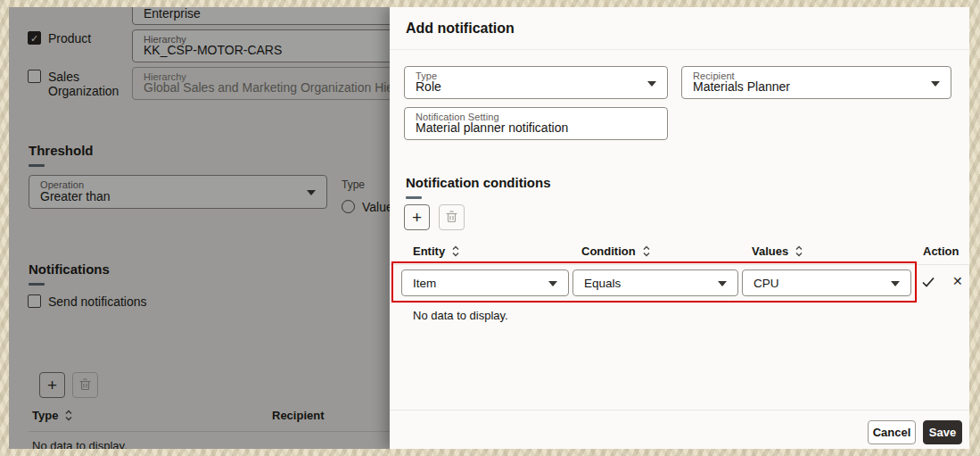 This screenshot has width=980, height=456. I want to click on type-dropdown: Type Role, so click(536, 82).